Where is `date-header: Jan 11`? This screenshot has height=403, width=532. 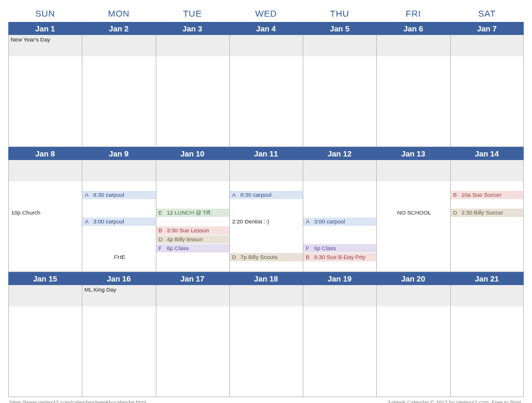 date-header: Jan 11 is located at coordinates (266, 153).